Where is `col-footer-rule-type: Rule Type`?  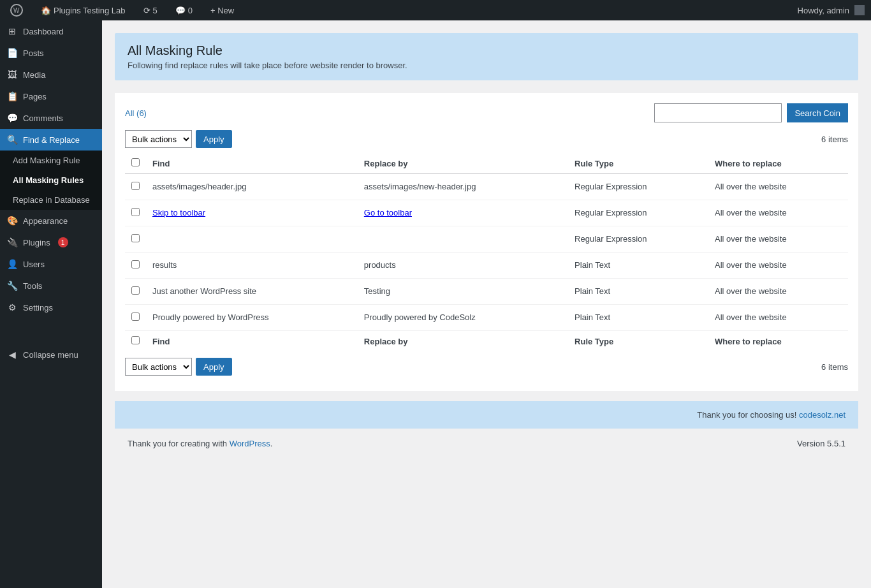
col-footer-rule-type: Rule Type is located at coordinates (638, 342).